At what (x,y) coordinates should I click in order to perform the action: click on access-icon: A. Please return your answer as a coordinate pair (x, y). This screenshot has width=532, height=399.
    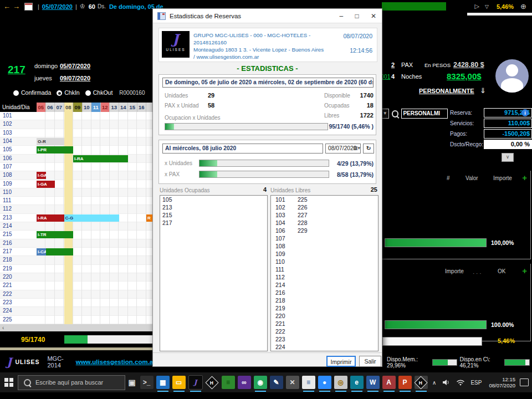
    Looking at the image, I should click on (389, 382).